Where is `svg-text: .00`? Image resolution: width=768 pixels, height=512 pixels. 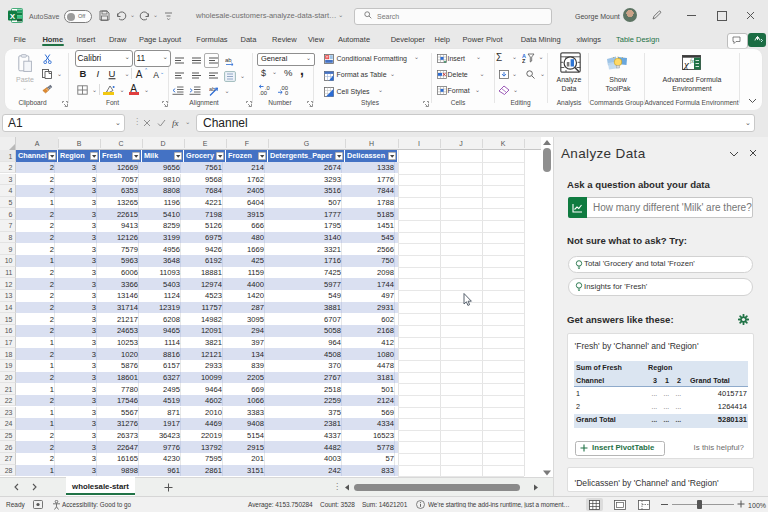 svg-text: .00 is located at coordinates (263, 92).